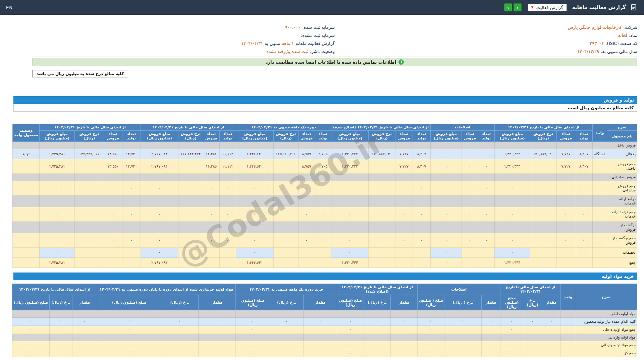 Image resolution: width=644 pixels, height=362 pixels. What do you see at coordinates (595, 27) in the screenshot?
I see `company-link: کارخانجات لوازم خانگي پارس` at bounding box center [595, 27].